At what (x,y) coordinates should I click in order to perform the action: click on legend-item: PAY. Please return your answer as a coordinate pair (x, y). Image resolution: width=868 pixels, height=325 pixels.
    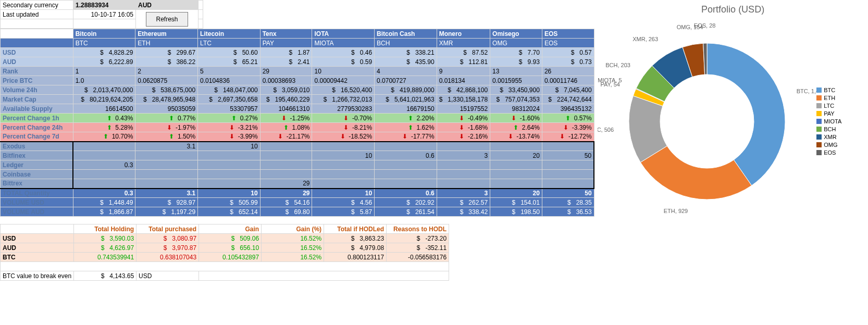
    Looking at the image, I should click on (829, 114).